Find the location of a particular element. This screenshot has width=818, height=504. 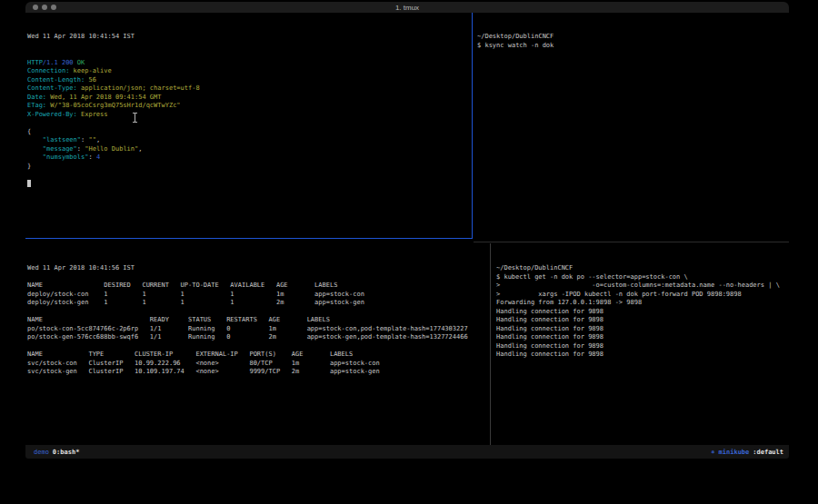

terminal-output-ksync: ~/Desktop/DublinCNCF$ ksync watch -n dok is located at coordinates (633, 42).